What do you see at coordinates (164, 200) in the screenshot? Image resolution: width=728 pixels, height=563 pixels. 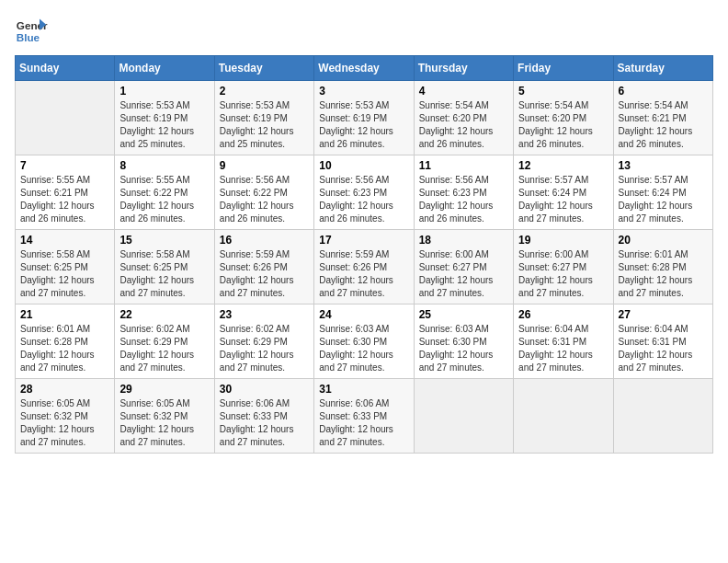 I see `day-info: Sunrise: 5:55 AM Sunset: 6:22 PM Dayligh…` at bounding box center [164, 200].